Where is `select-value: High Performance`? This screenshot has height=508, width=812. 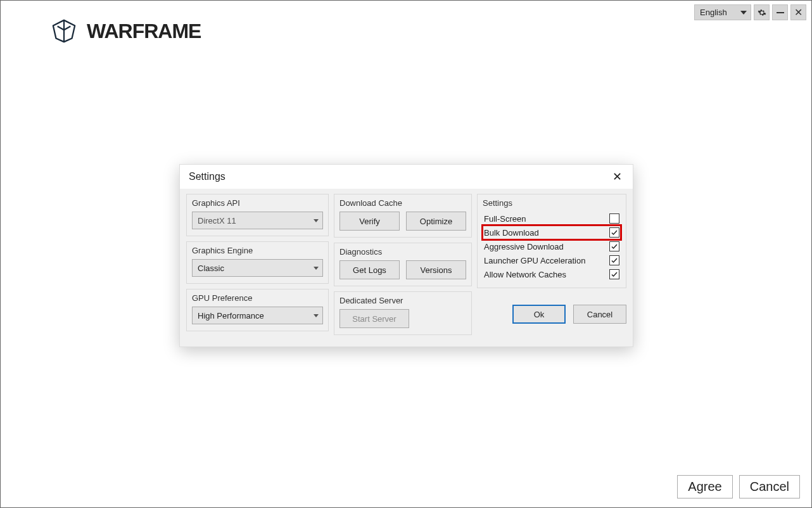 select-value: High Performance is located at coordinates (231, 315).